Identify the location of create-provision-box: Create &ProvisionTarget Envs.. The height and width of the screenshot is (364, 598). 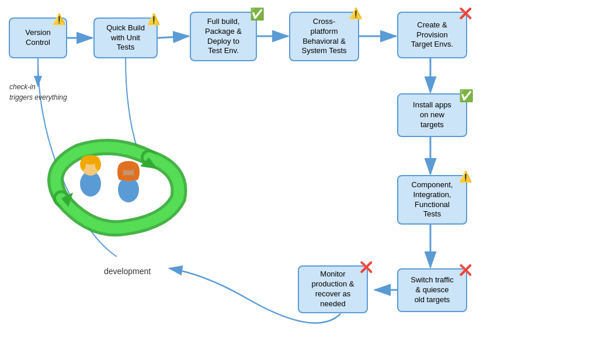
(432, 35).